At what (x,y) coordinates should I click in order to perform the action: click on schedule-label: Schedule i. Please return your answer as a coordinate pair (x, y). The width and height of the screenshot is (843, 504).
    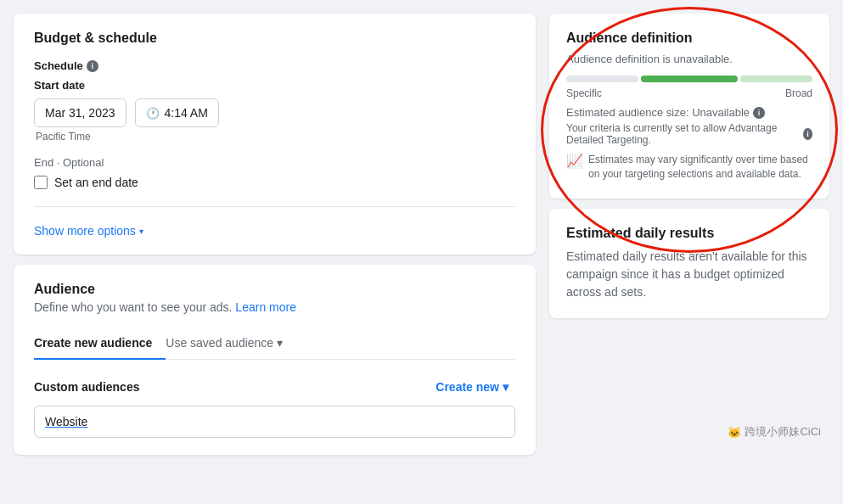
    Looking at the image, I should click on (275, 66).